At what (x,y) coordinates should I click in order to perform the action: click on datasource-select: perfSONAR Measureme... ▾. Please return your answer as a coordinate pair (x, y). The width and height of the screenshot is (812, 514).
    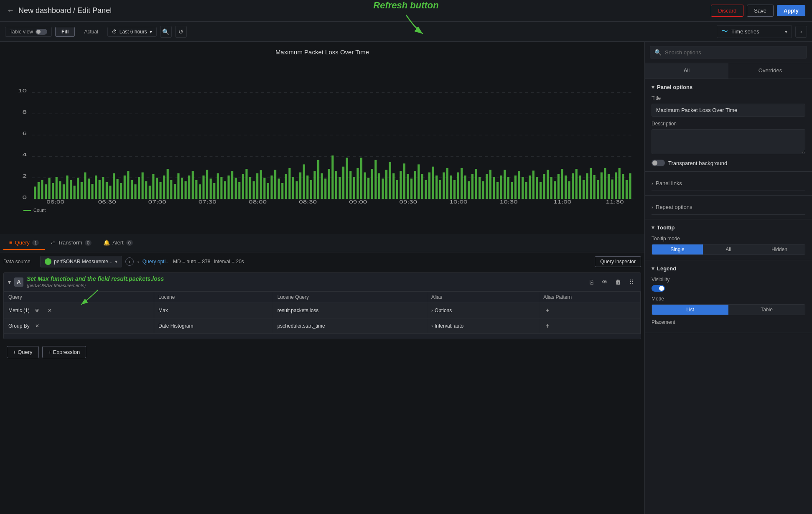
    Looking at the image, I should click on (81, 262).